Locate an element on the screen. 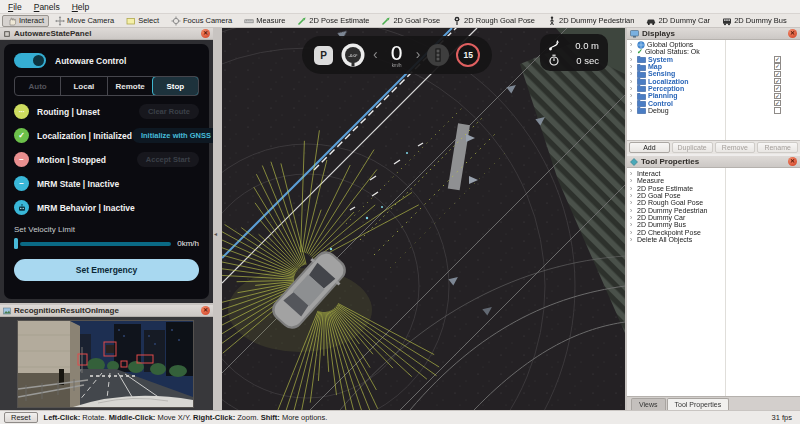 The height and width of the screenshot is (424, 800). tree-row-localization: › Localization ✓ is located at coordinates (714, 80).